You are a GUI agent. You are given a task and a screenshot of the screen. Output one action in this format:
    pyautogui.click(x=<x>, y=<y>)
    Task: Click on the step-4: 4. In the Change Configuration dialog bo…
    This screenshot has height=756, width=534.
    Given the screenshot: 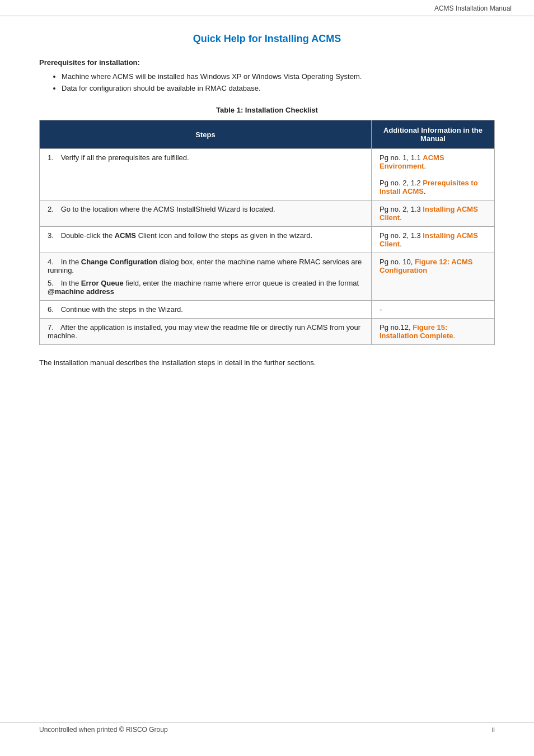 What is the action you would take?
    pyautogui.click(x=205, y=266)
    